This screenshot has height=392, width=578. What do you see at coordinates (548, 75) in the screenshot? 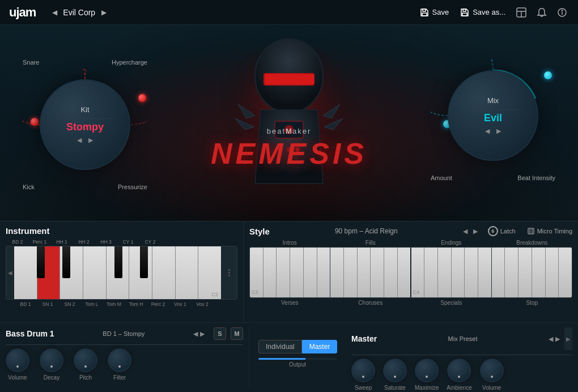
I see `beat-intensity-knob-dot` at bounding box center [548, 75].